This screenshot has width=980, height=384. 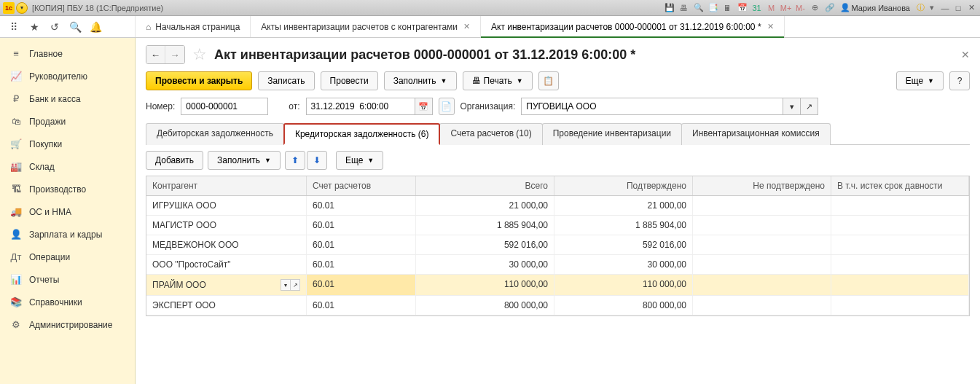 What do you see at coordinates (295, 160) in the screenshot?
I see `move-up-button: ⬆` at bounding box center [295, 160].